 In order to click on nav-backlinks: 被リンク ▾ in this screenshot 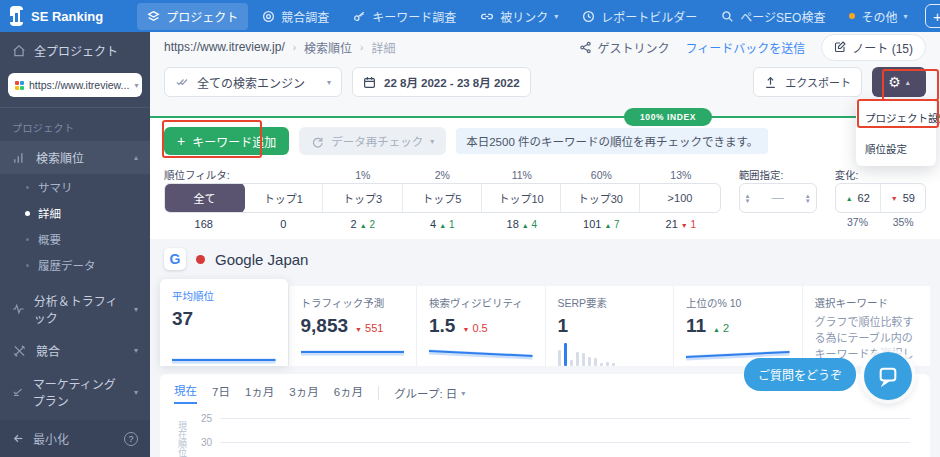, I will do `click(519, 16)`.